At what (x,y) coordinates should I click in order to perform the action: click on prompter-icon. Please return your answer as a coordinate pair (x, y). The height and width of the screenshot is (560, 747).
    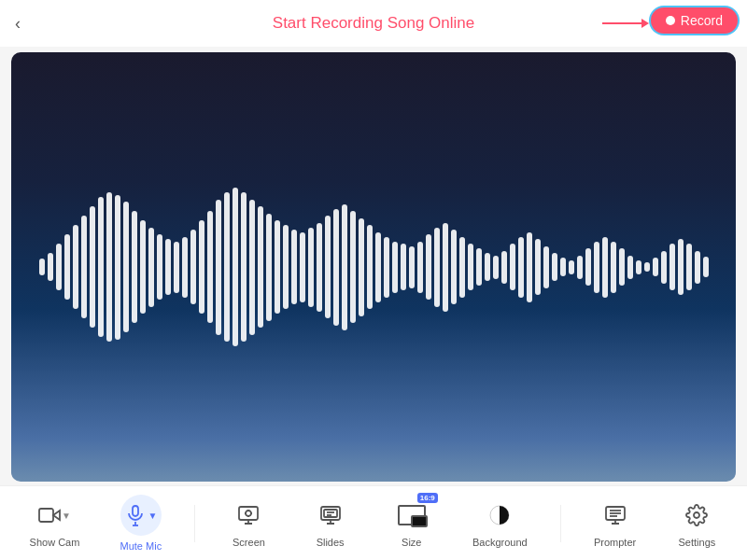
    Looking at the image, I should click on (615, 515).